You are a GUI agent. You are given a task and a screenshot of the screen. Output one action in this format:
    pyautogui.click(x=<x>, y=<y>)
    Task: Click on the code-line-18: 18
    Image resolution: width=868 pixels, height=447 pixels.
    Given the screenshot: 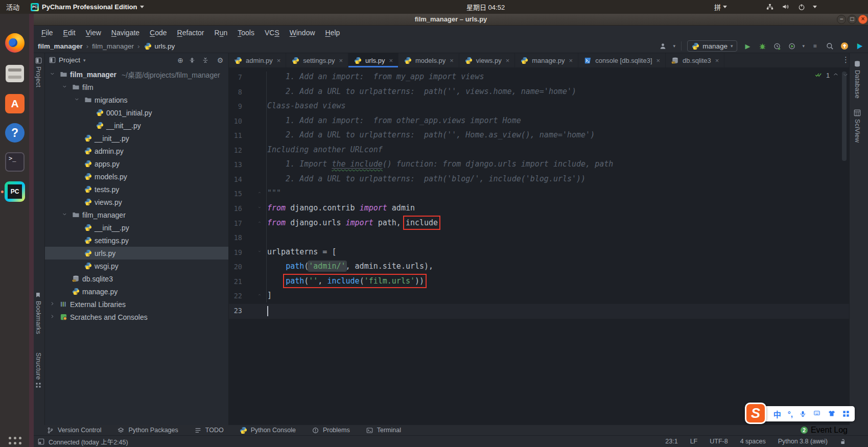 What is the action you would take?
    pyautogui.click(x=539, y=238)
    